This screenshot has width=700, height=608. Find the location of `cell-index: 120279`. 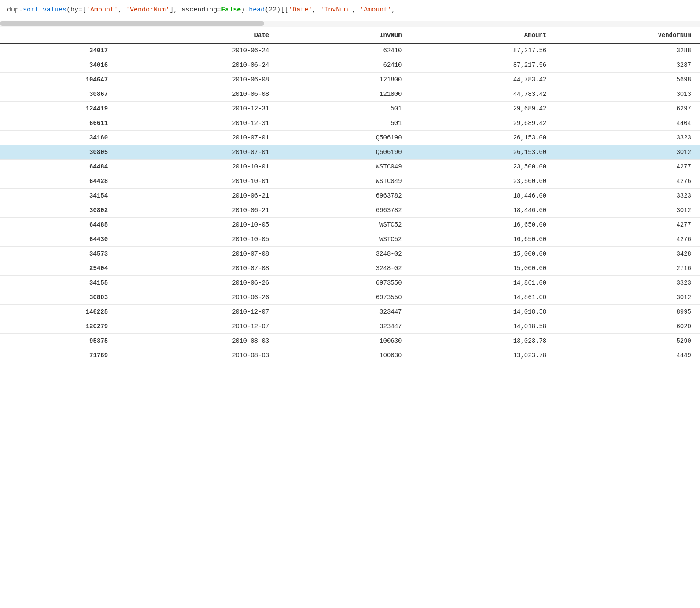

cell-index: 120279 is located at coordinates (61, 326).